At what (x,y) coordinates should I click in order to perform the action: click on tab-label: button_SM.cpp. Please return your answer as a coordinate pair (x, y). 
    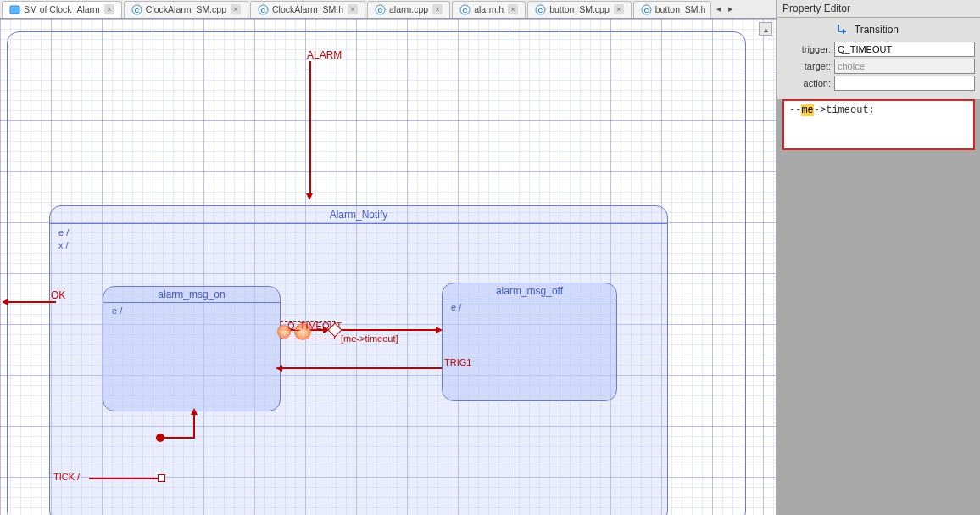
    Looking at the image, I should click on (580, 9).